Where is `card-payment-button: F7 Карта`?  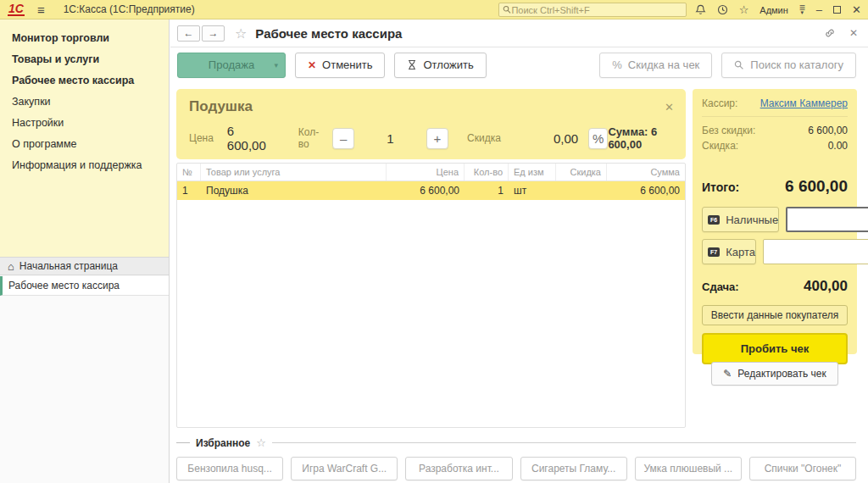 card-payment-button: F7 Карта is located at coordinates (729, 252).